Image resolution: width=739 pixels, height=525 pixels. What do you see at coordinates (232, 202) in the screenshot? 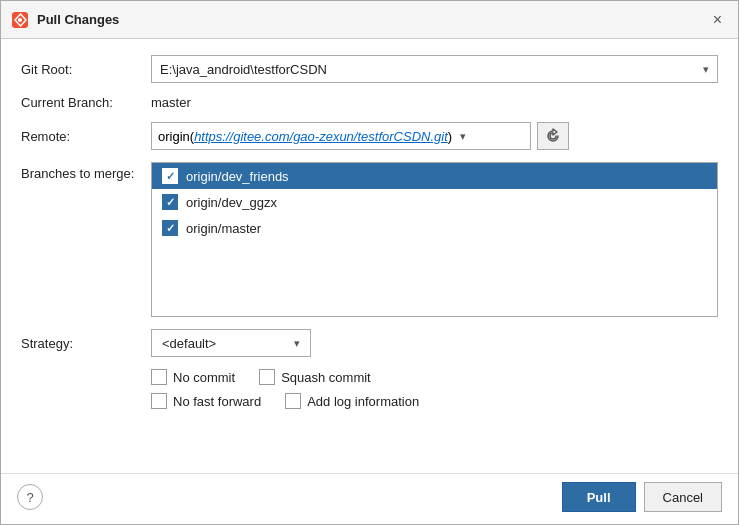
I see `branch-name-dev-ggzx: origin/dev_ggzx` at bounding box center [232, 202].